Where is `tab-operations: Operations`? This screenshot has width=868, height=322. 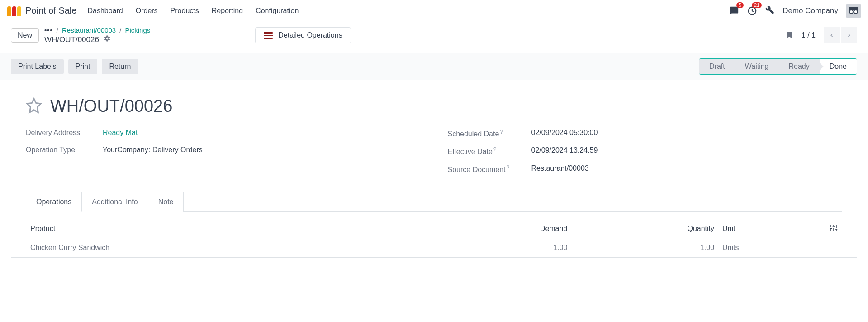 tab-operations: Operations is located at coordinates (54, 202).